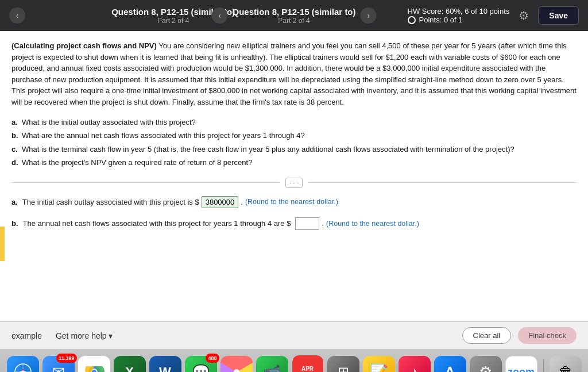  What do you see at coordinates (519, 336) in the screenshot?
I see `bottom-right: Clear all Final check` at bounding box center [519, 336].